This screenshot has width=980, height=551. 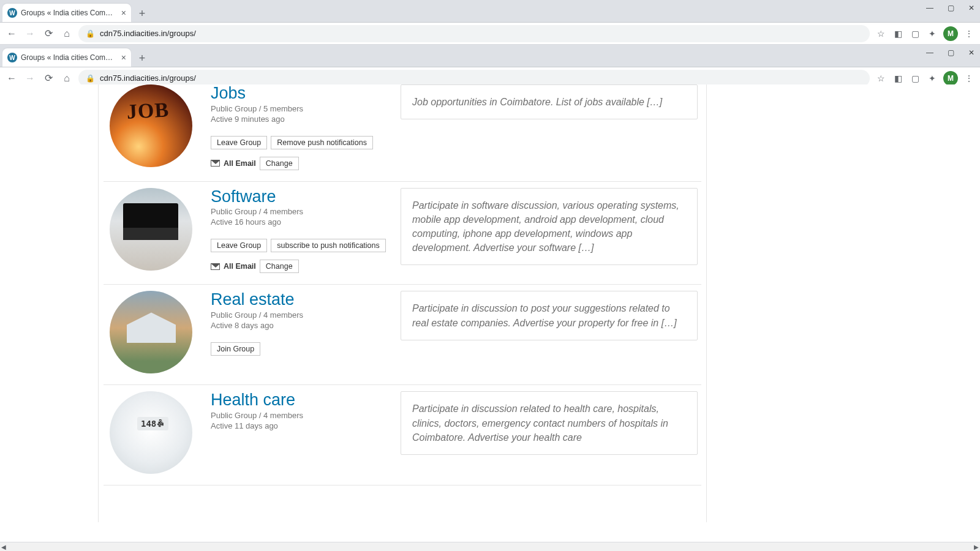 What do you see at coordinates (490, 11) in the screenshot?
I see `top-chrome-1: W Groups « India cities Community × + — …` at bounding box center [490, 11].